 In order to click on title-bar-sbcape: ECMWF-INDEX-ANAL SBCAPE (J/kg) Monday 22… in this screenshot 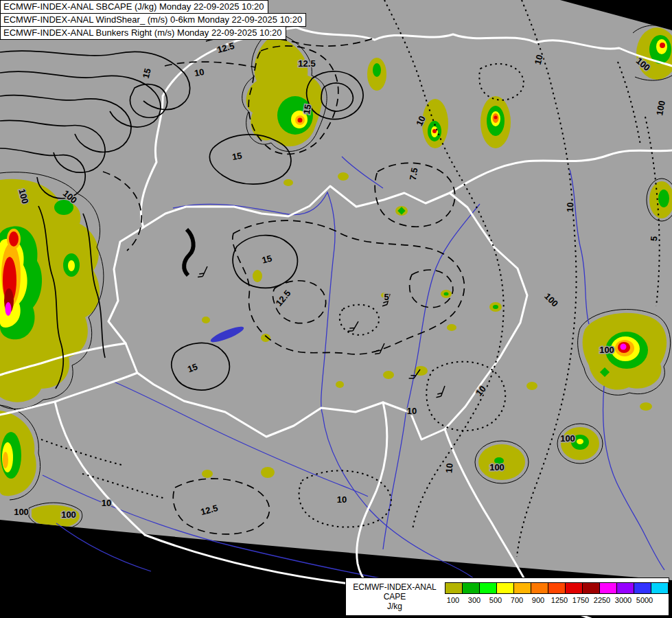, I will do `click(135, 7)`.